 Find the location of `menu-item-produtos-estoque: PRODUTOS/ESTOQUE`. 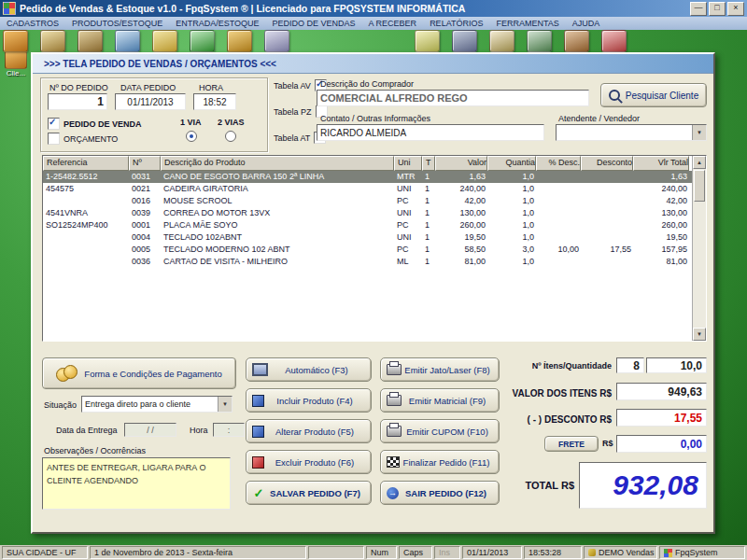

menu-item-produtos-estoque: PRODUTOS/ESTOQUE is located at coordinates (118, 23).